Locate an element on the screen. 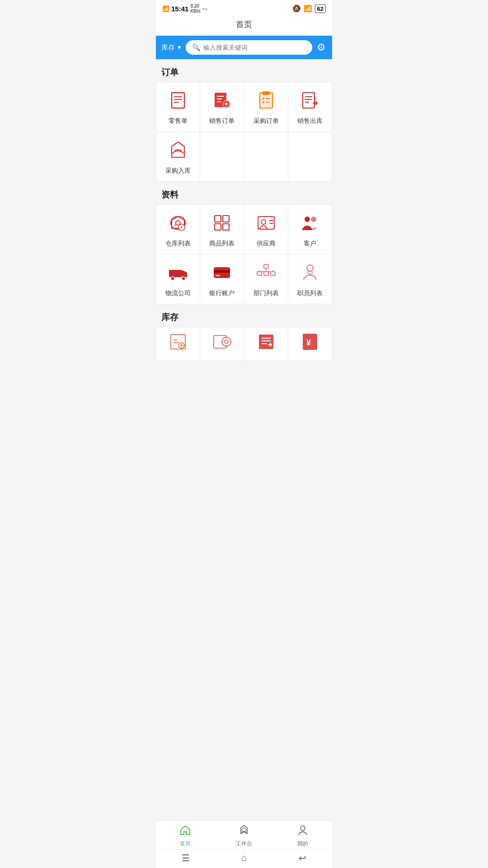  page-title: 首页 is located at coordinates (244, 24).